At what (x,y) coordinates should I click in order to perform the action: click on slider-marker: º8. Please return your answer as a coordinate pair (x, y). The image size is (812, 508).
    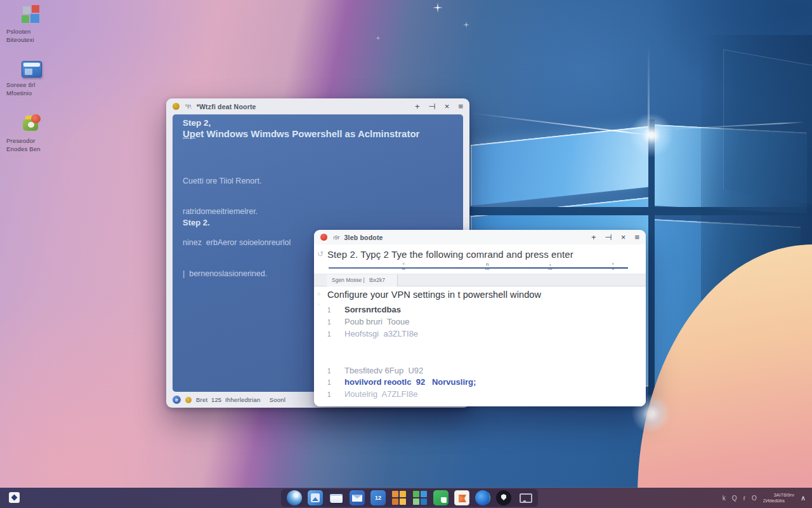
    Looking at the image, I should click on (613, 267).